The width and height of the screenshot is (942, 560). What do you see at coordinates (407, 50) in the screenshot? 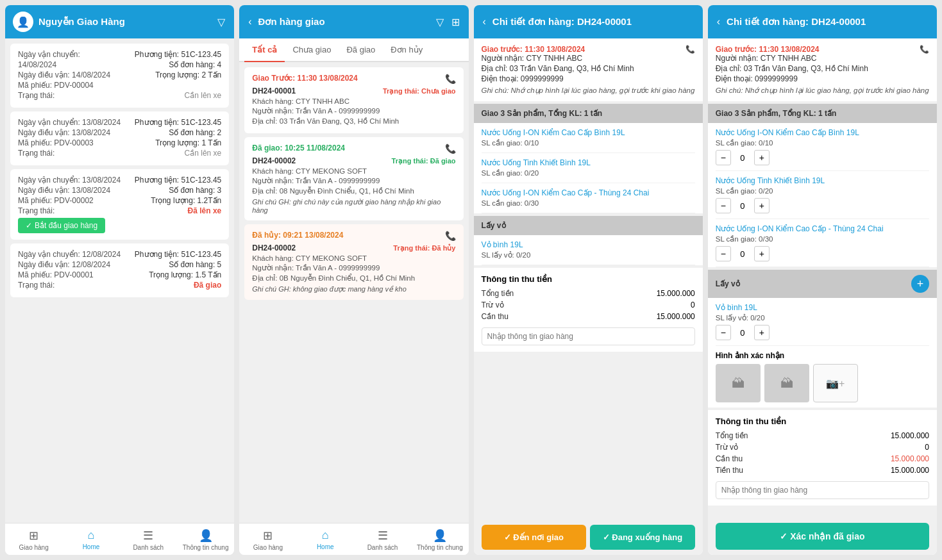
I see `tab-don-huy: Đơn hủy` at bounding box center [407, 50].